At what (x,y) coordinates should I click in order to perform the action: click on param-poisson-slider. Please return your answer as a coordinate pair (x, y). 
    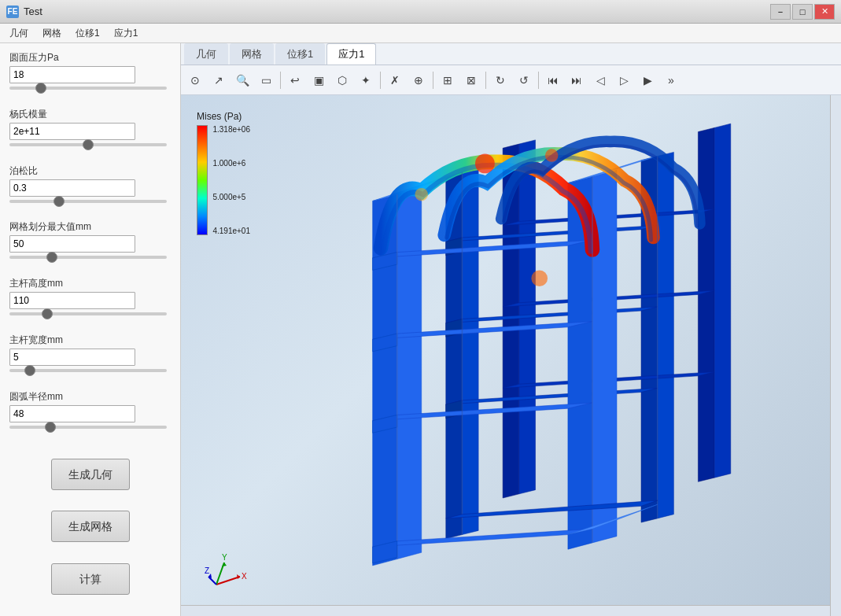
    Looking at the image, I should click on (88, 201).